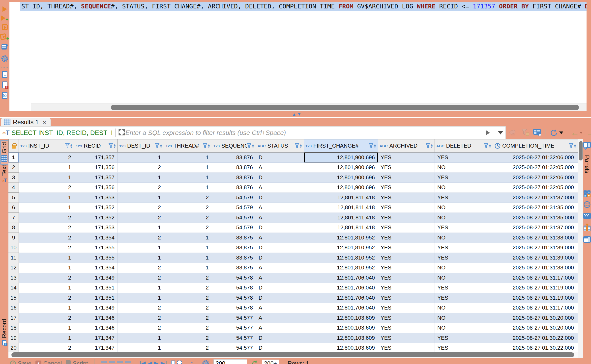 This screenshot has height=364, width=591. What do you see at coordinates (587, 146) in the screenshot?
I see `panels-config-icon` at bounding box center [587, 146].